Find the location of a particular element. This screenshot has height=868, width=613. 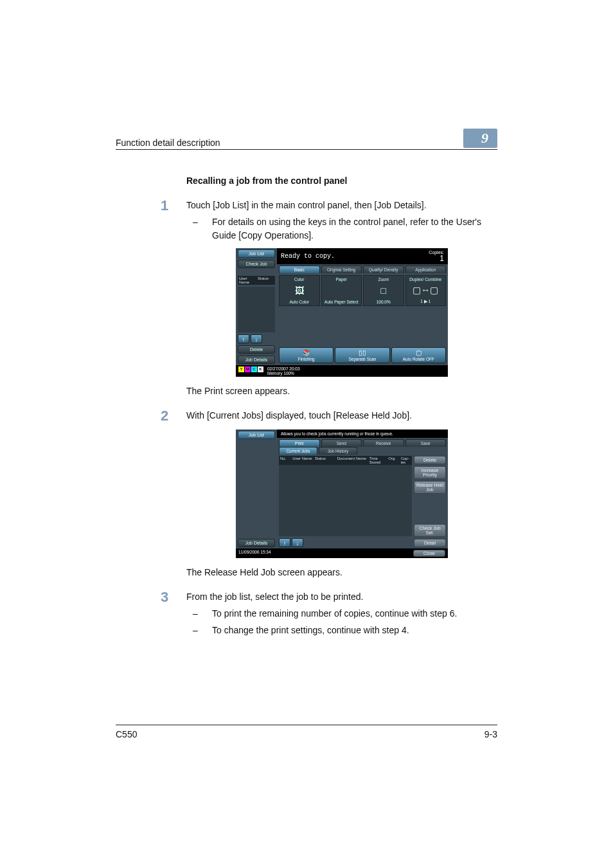

job-table-empty is located at coordinates (346, 500).